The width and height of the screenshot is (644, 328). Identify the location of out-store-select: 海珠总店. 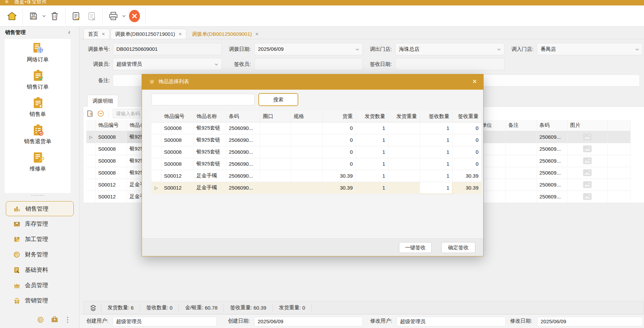
(450, 49).